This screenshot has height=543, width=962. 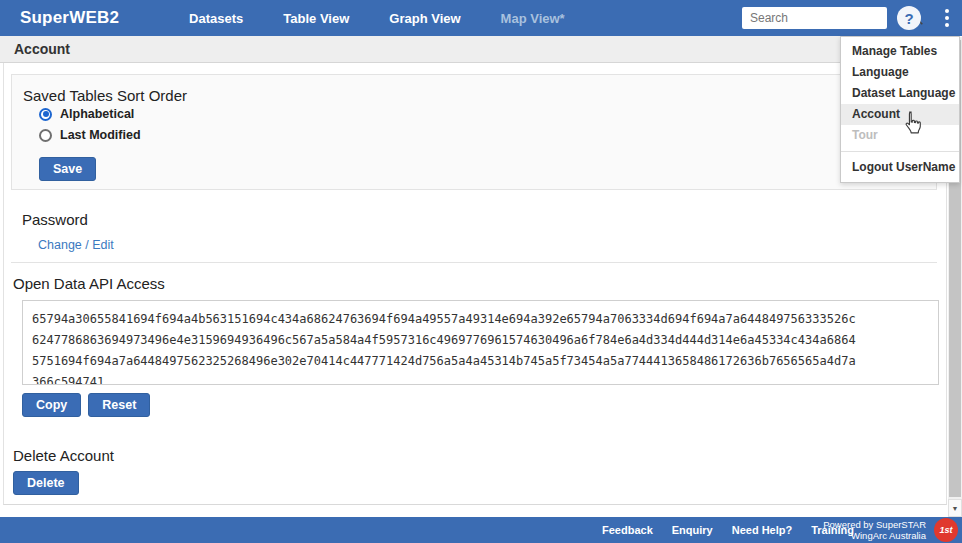 I want to click on nav-item-table-view: Table View, so click(x=316, y=18).